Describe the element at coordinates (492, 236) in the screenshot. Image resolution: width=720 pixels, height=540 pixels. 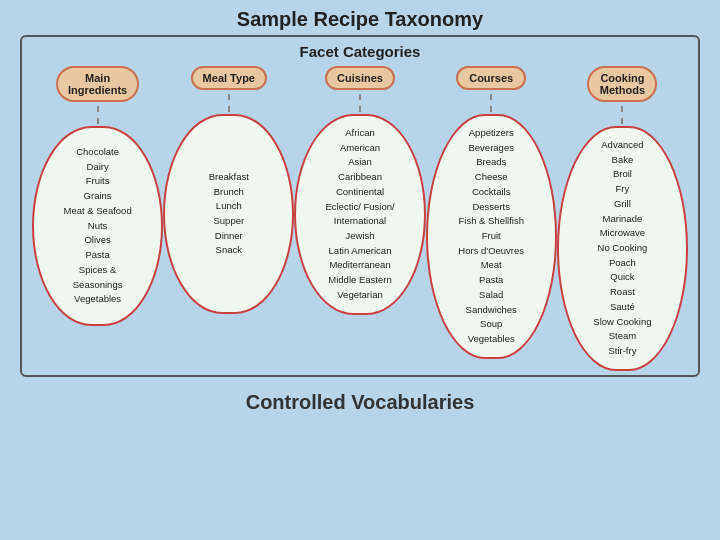
I see `oval-courses: AppetizersBeveragesBreadsCheeseCocktails…` at that location.